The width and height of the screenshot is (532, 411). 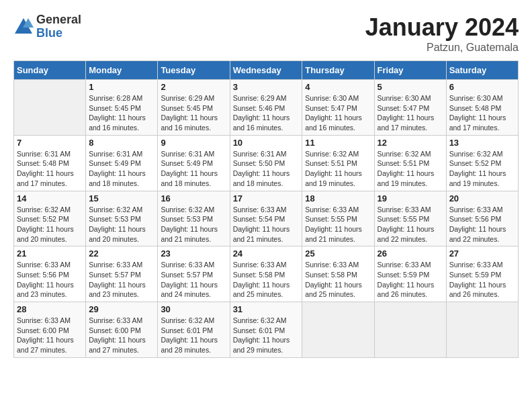 What do you see at coordinates (122, 254) in the screenshot?
I see `day-number: 22` at bounding box center [122, 254].